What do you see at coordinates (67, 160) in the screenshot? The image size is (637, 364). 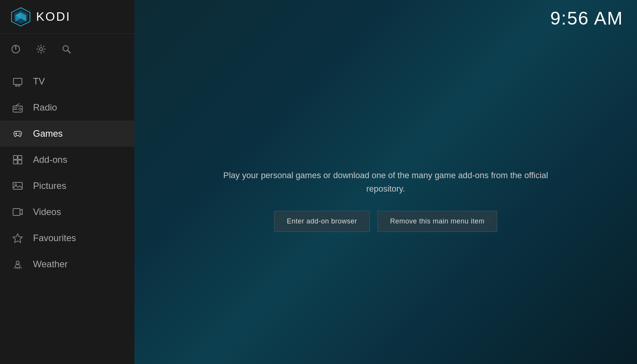 I see `sidebar-item-addons: Add-ons` at bounding box center [67, 160].